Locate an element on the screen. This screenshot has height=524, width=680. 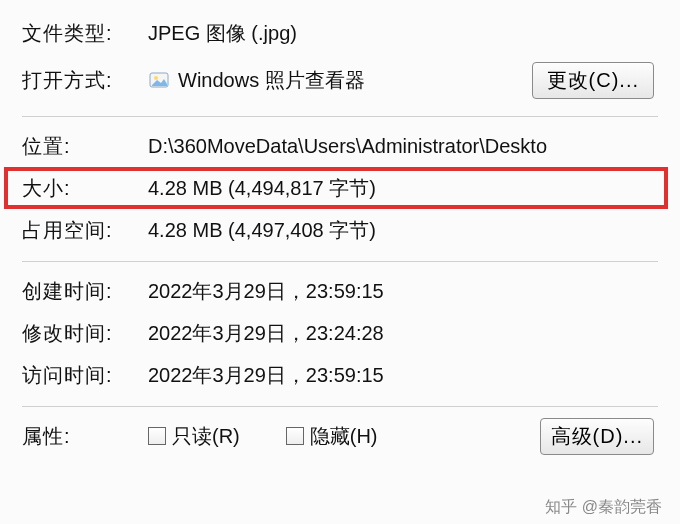
readonly-checkbox: 只读(R) is located at coordinates (194, 436).